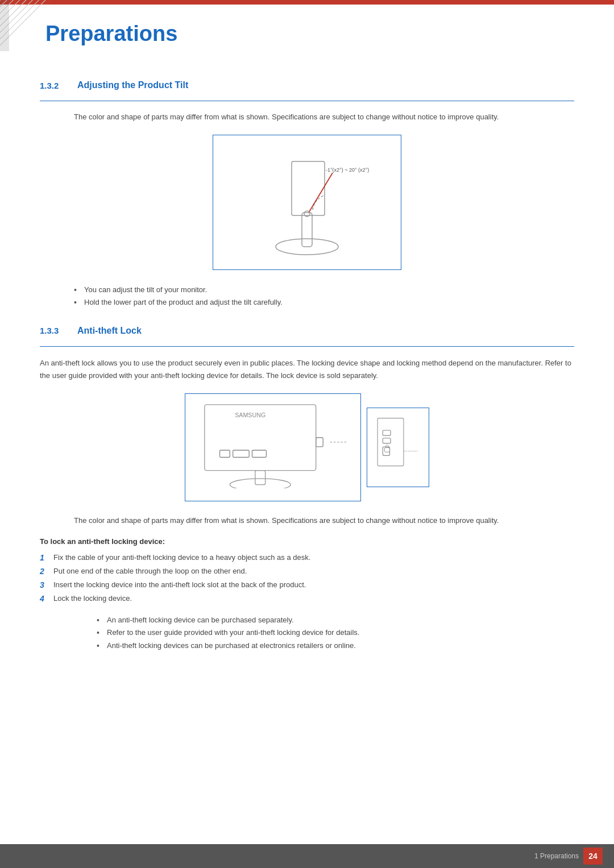 Image resolution: width=614 pixels, height=868 pixels. I want to click on tilt-diagram-container: -1°(x2°) ~ 20° (x2°), so click(307, 202).